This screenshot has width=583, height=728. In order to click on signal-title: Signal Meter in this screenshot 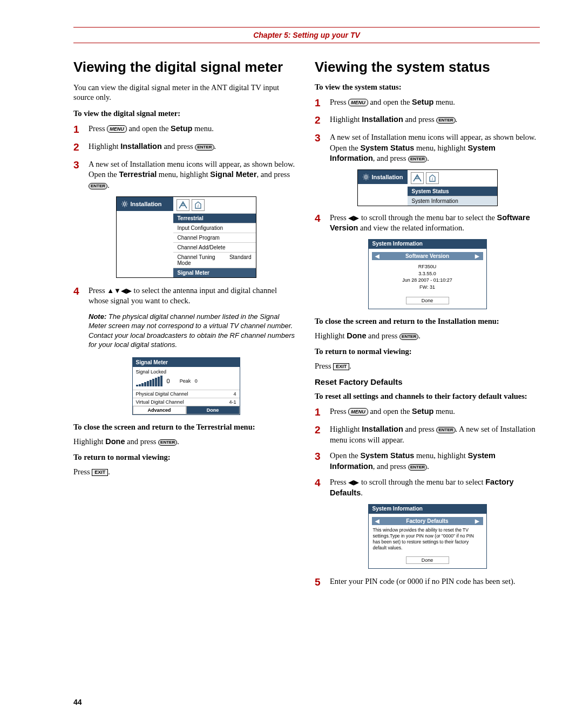, I will do `click(186, 363)`.